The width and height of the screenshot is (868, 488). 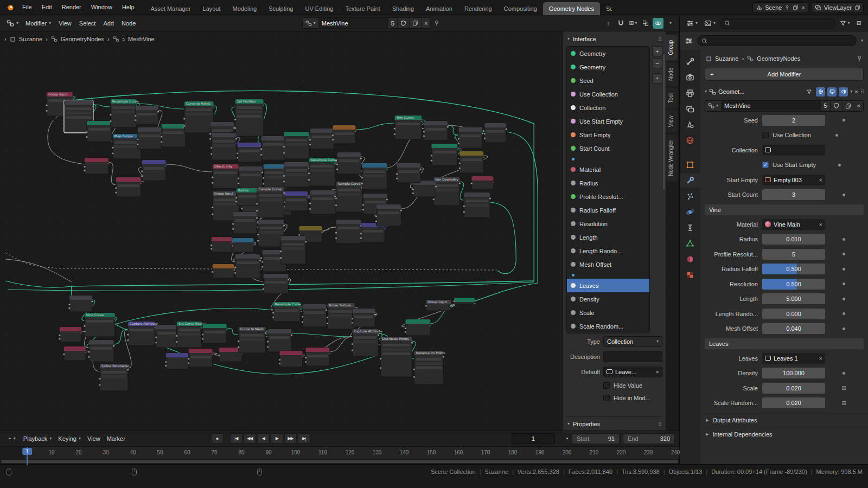 I want to click on add-modifier-button: + Add Modifier, so click(x=784, y=74).